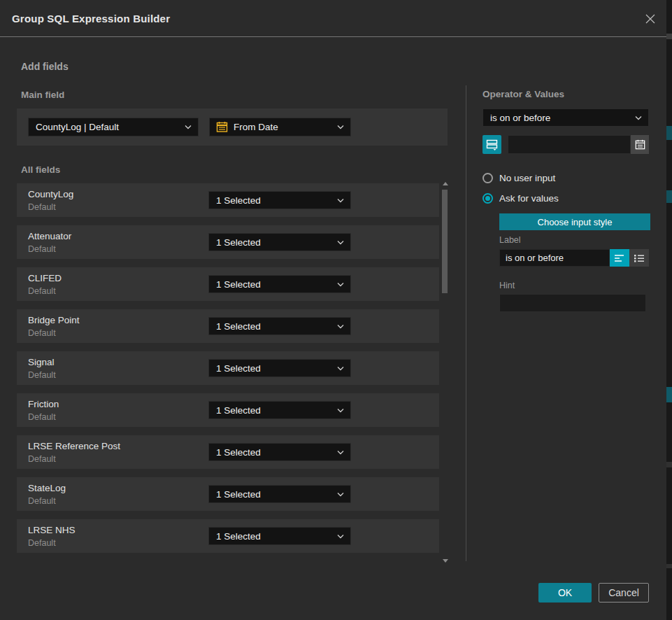 The width and height of the screenshot is (672, 620). Describe the element at coordinates (228, 200) in the screenshot. I see `field-row: CountyLog Default 1 Selected` at that location.